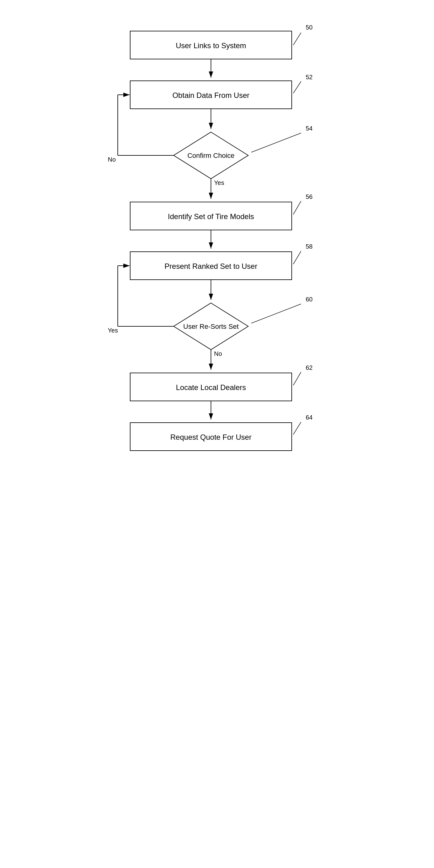 This screenshot has height=868, width=434. What do you see at coordinates (211, 326) in the screenshot?
I see `label-resort: User Re-Sorts Set` at bounding box center [211, 326].